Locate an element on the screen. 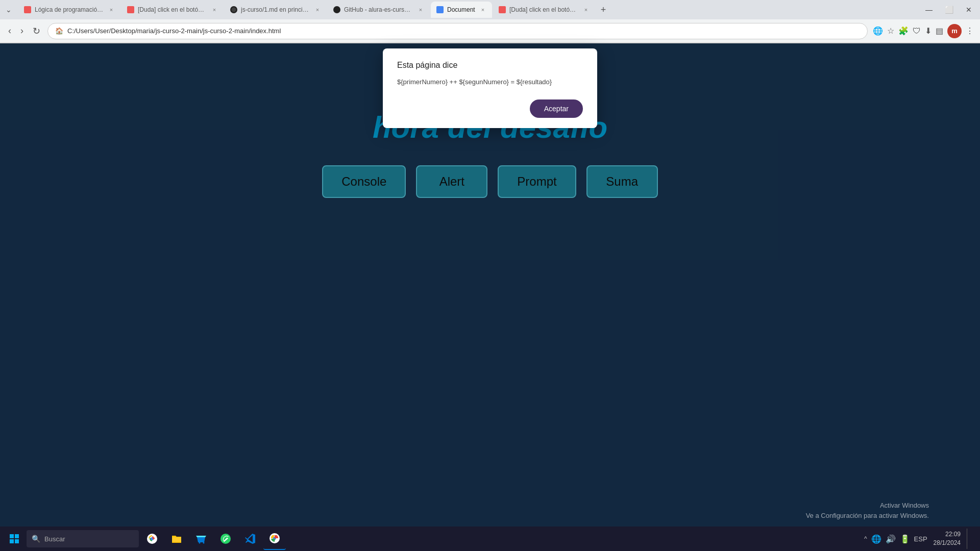 The height and width of the screenshot is (551, 980). window-controls: — ⬜ ✕ is located at coordinates (948, 10).